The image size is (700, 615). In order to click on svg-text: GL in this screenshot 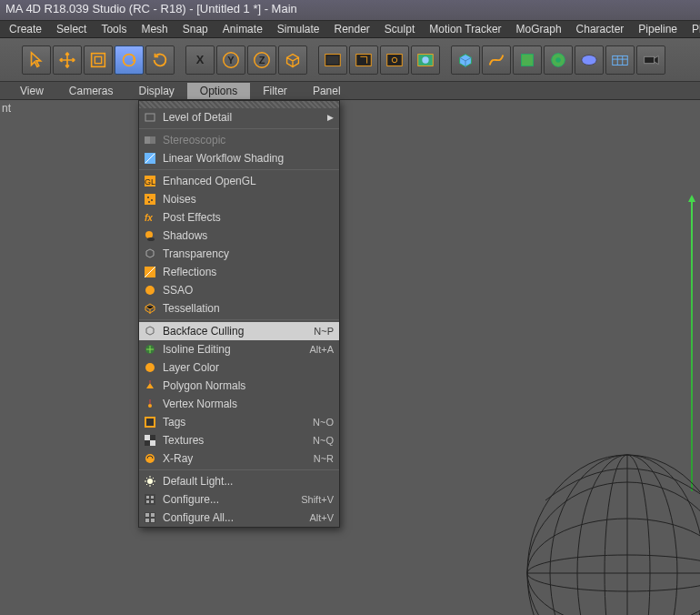, I will do `click(150, 182)`.